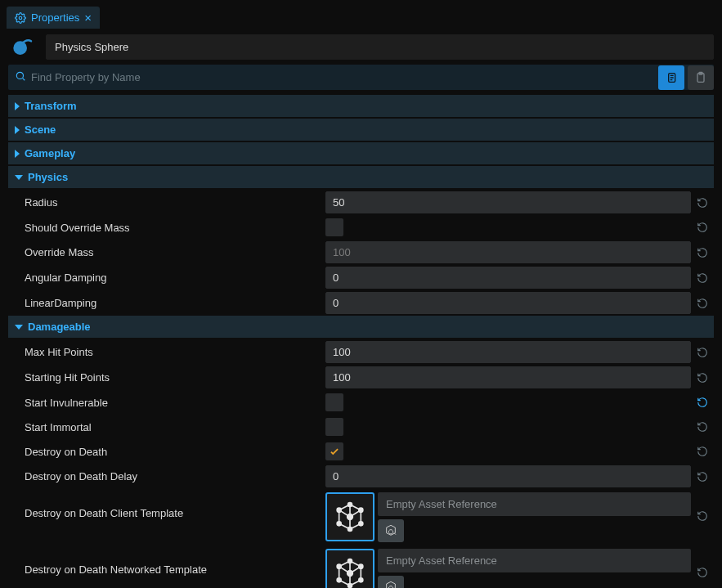 This screenshot has width=722, height=588. I want to click on section-title: Scene, so click(40, 129).